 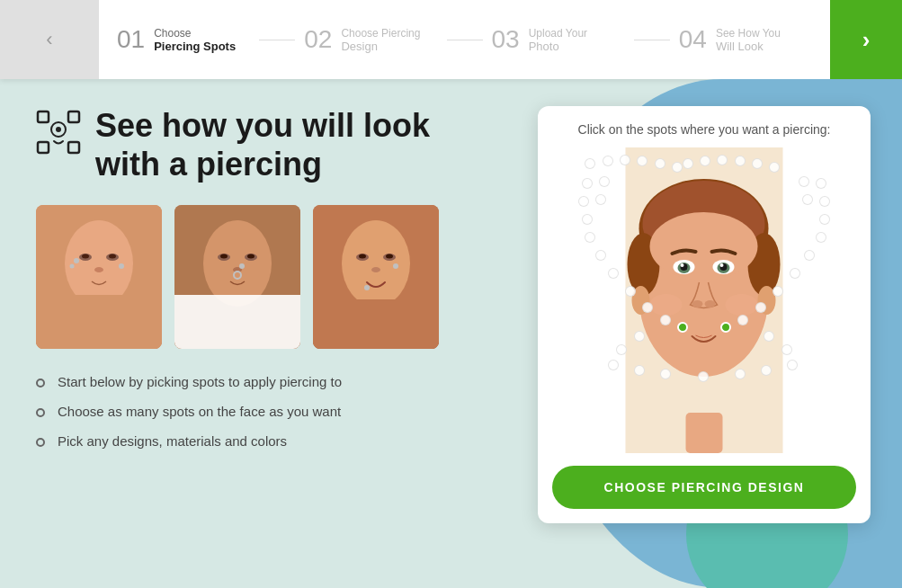 What do you see at coordinates (263, 145) in the screenshot?
I see `hero-title-row: See how you will look with a piercing` at bounding box center [263, 145].